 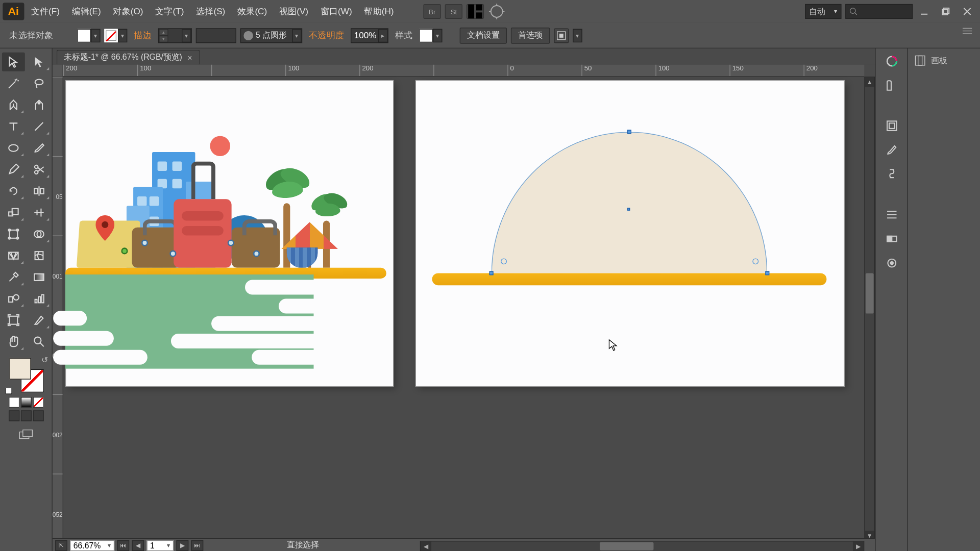 I want to click on menu-help: 帮助(H), so click(x=379, y=12).